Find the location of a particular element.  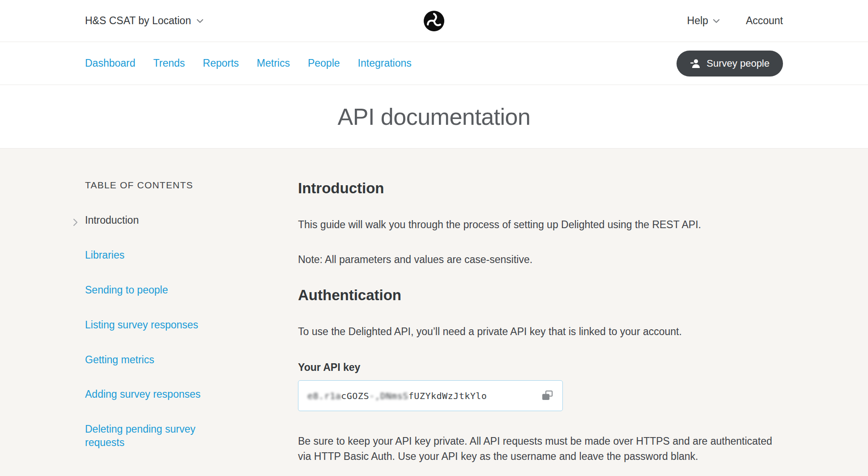

authentication-paragraph-2: Be sure to keep your API key private. Al… is located at coordinates (540, 449).